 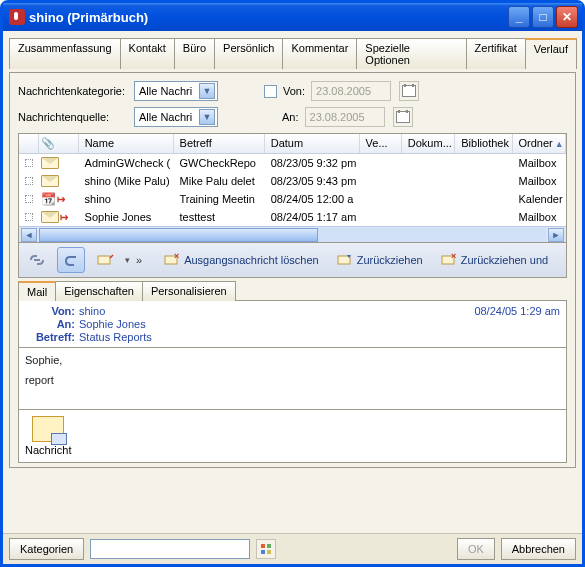 What do you see at coordinates (292, 52) in the screenshot?
I see `main-tabs: Zusammenfassung Kontakt Büro Persönlich …` at bounding box center [292, 52].